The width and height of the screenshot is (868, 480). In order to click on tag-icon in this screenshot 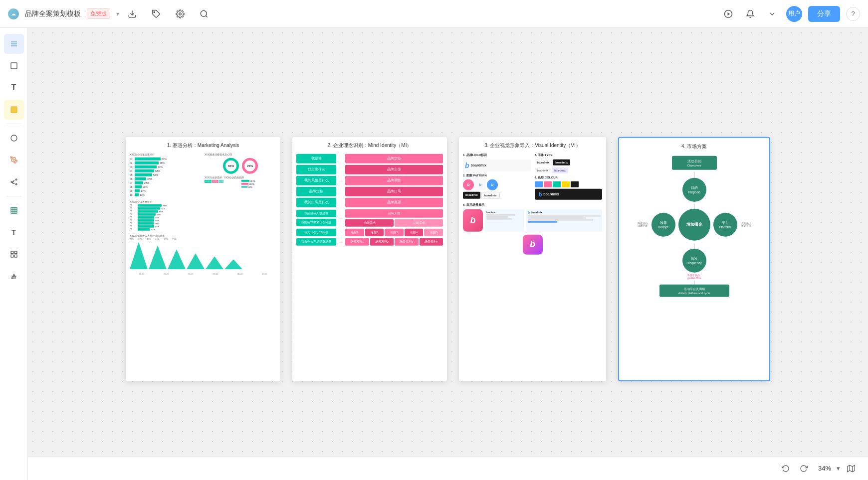, I will do `click(156, 14)`.